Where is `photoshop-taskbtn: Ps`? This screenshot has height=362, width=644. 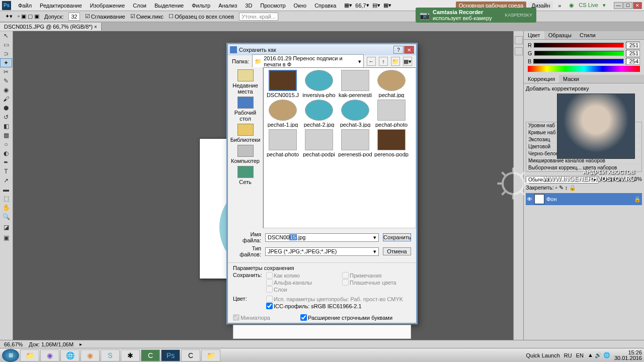
photoshop-taskbtn: Ps is located at coordinates (171, 355).